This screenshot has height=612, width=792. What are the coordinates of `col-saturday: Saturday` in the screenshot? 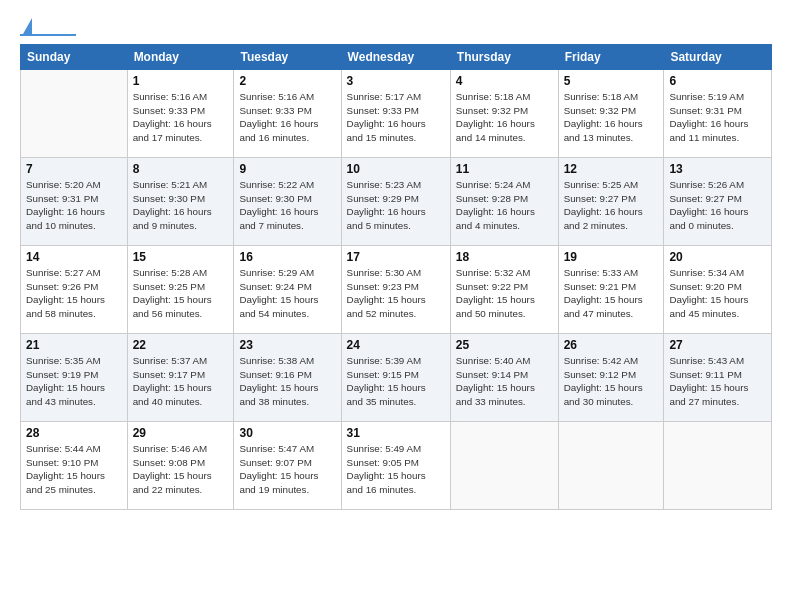 It's located at (718, 58).